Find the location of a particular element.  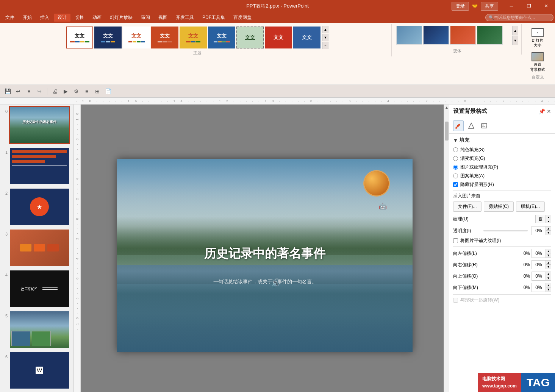

menu-home: 开始 is located at coordinates (27, 17).